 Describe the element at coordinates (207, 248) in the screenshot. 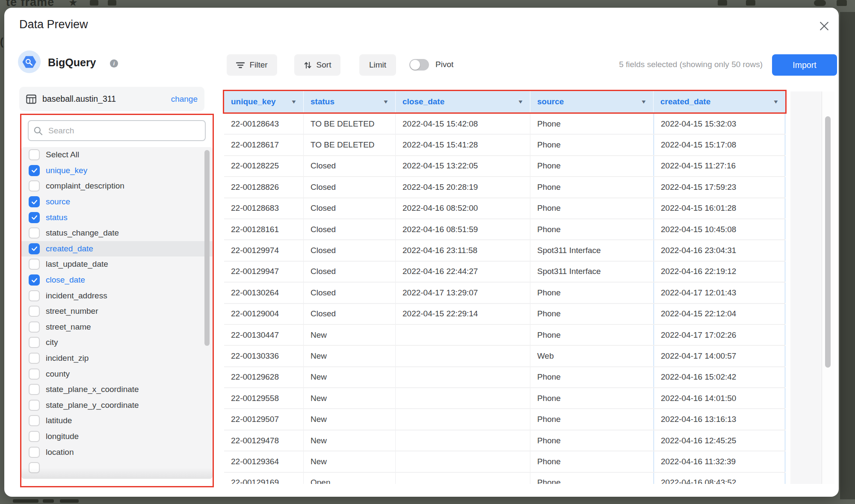

I see `field-list-scrollbar` at that location.